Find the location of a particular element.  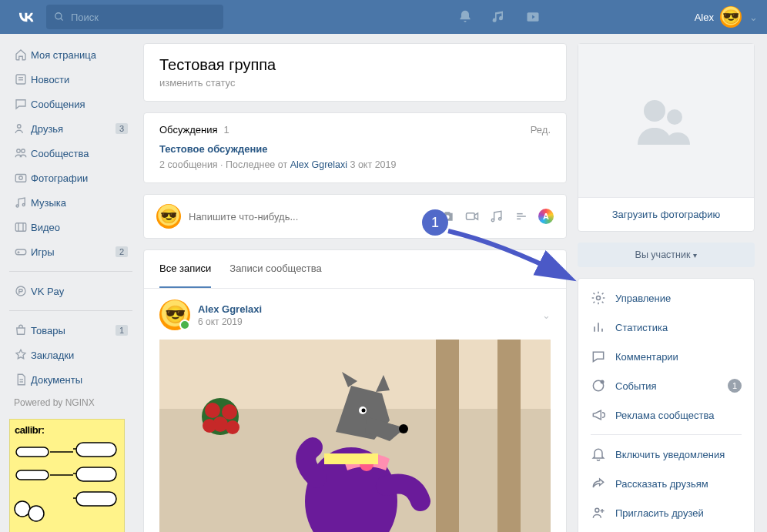

nav-bookmarks: Закладки is located at coordinates (71, 355).